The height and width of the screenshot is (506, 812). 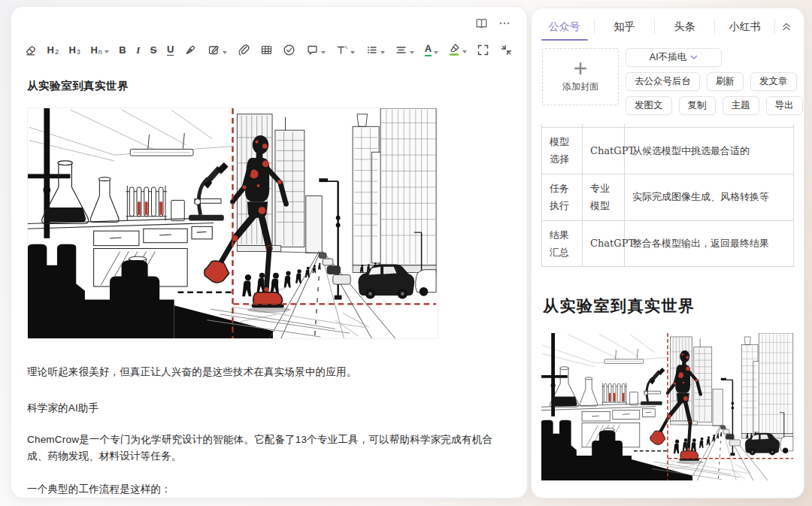 What do you see at coordinates (30, 50) in the screenshot?
I see `clear-format-button` at bounding box center [30, 50].